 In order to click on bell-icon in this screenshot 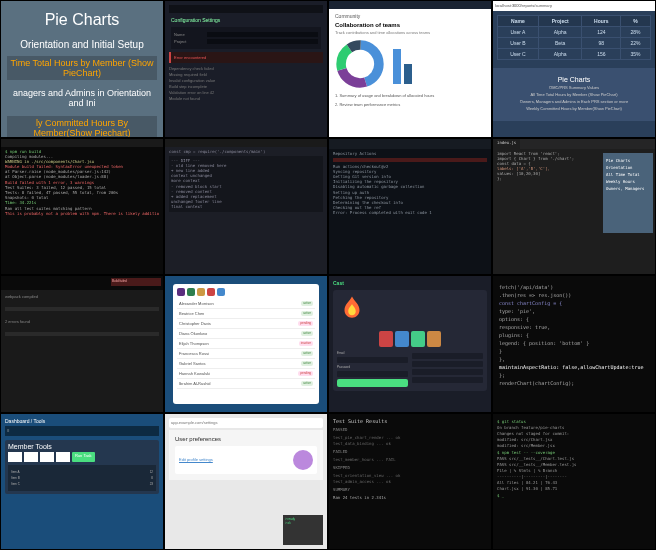, I will do `click(201, 292)`.